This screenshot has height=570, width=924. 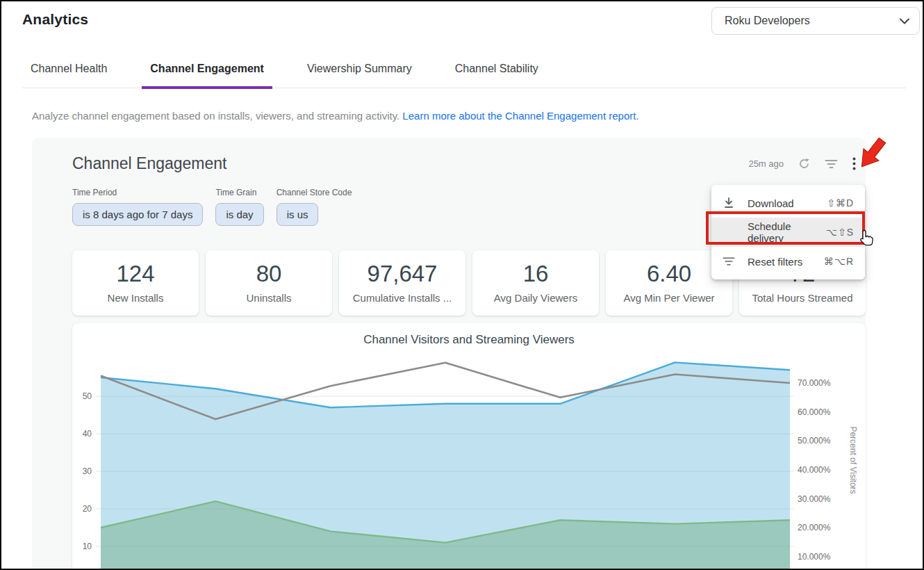 What do you see at coordinates (314, 193) in the screenshot?
I see `filter-label: Channel Store Code` at bounding box center [314, 193].